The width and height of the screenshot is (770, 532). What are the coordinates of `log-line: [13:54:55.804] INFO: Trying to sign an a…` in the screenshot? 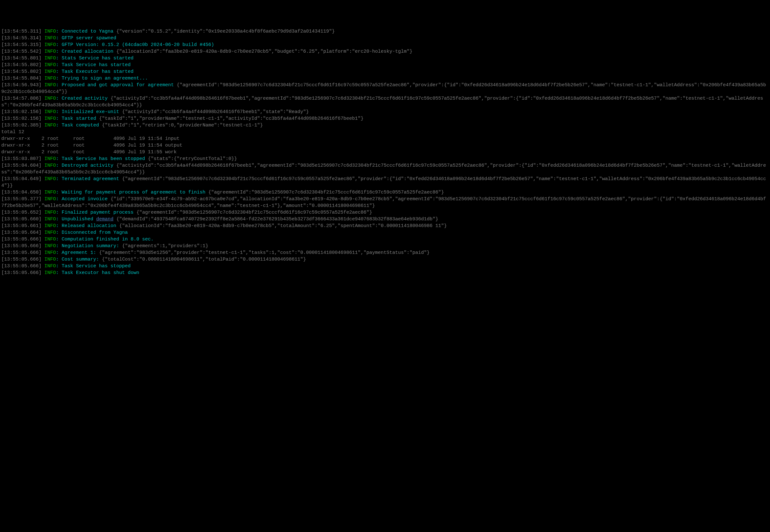 It's located at (385, 78).